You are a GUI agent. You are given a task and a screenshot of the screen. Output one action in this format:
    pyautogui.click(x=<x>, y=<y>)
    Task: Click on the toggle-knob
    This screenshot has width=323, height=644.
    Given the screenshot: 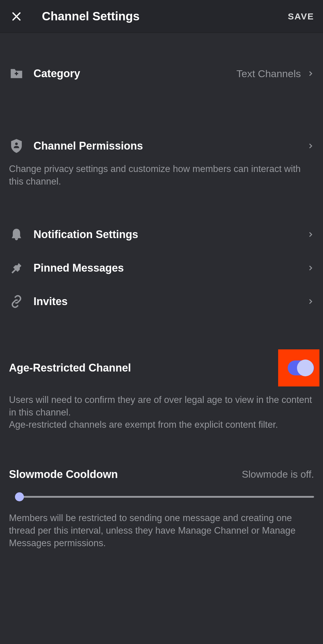 What is the action you would take?
    pyautogui.click(x=305, y=368)
    